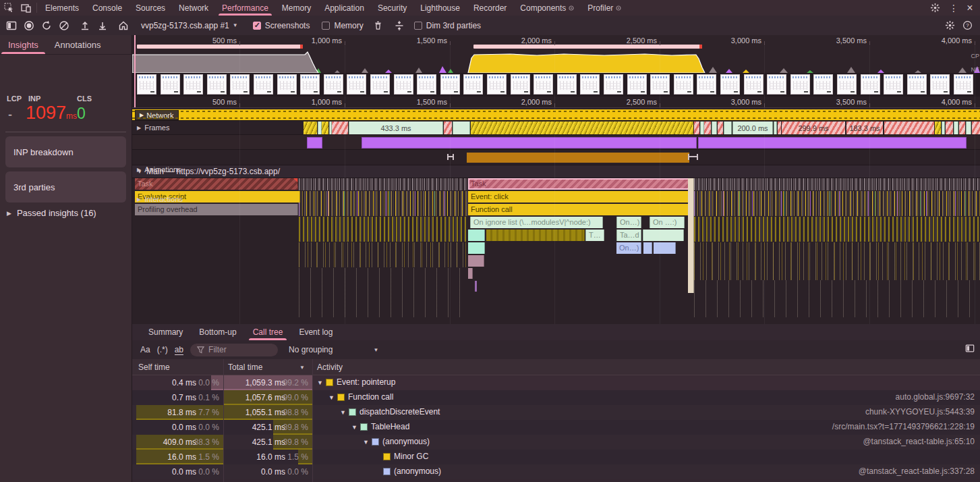 This screenshot has width=980, height=482. Describe the element at coordinates (667, 223) in the screenshot. I see `flame-bar-on: On …:)` at that location.